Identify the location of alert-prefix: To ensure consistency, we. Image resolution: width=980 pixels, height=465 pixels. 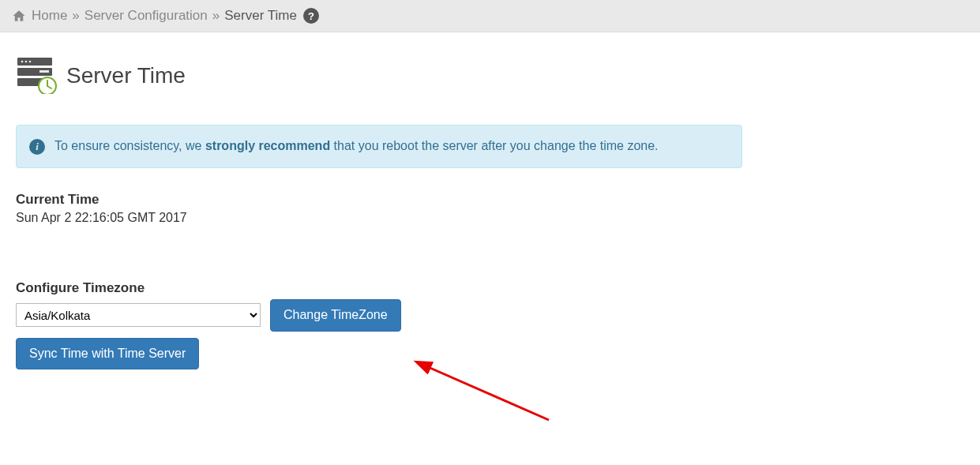
(130, 145).